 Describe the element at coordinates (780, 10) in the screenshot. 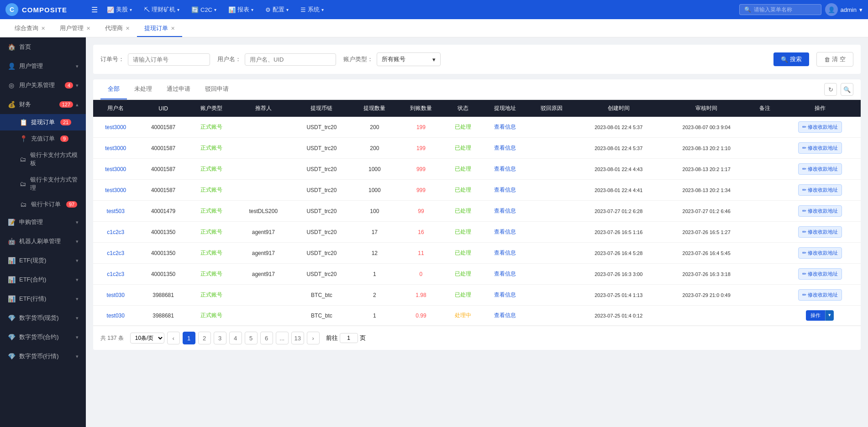

I see `global-search: 🔍` at that location.